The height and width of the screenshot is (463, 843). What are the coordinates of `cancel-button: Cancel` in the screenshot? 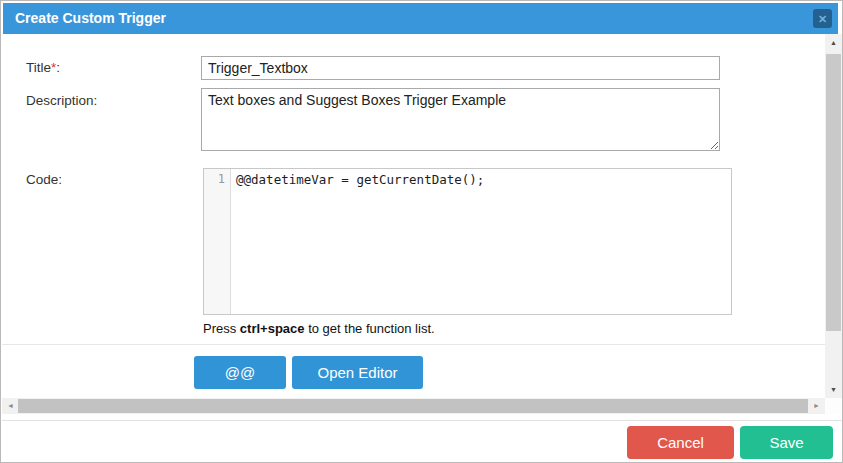 It's located at (680, 442).